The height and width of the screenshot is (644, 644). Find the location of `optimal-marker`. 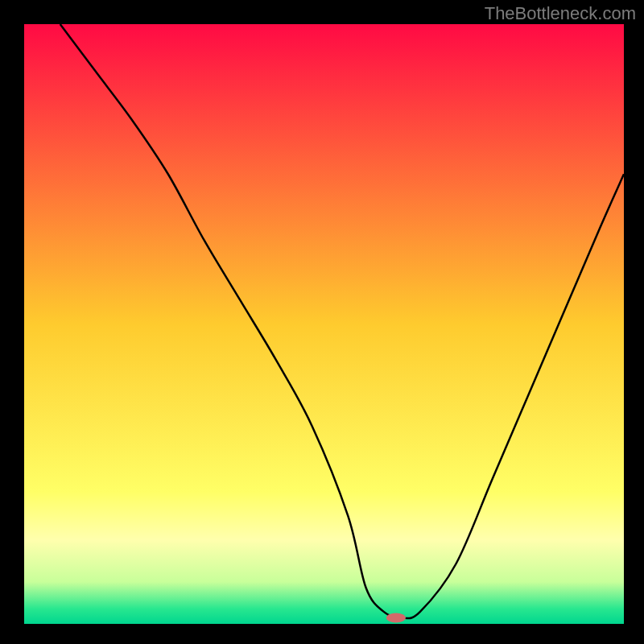

optimal-marker is located at coordinates (396, 618).